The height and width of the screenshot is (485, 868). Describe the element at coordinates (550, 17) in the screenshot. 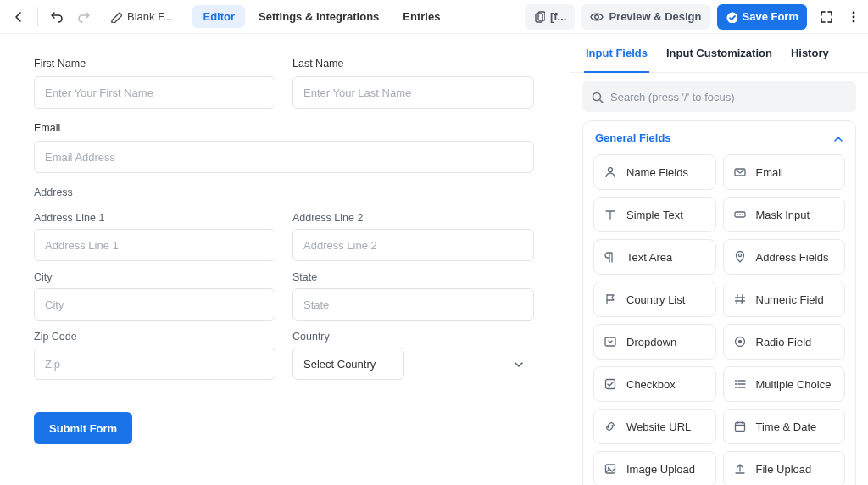

I see `copy-shortcode-button: [f...` at that location.